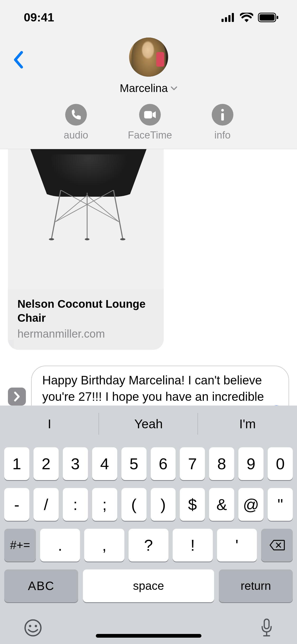 Image resolution: width=297 pixels, height=644 pixels. What do you see at coordinates (46, 464) in the screenshot?
I see `key-2: 2` at bounding box center [46, 464].